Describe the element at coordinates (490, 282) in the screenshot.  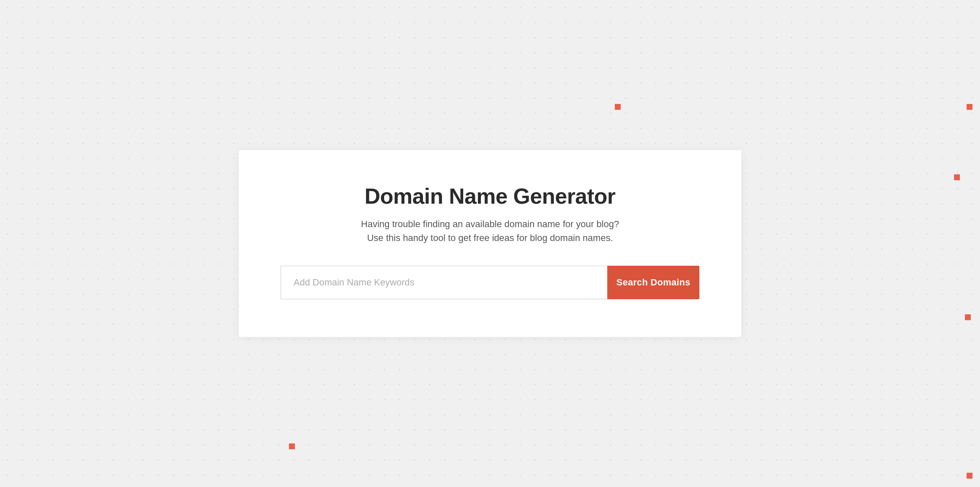
I see `search-row: Search Domains` at that location.